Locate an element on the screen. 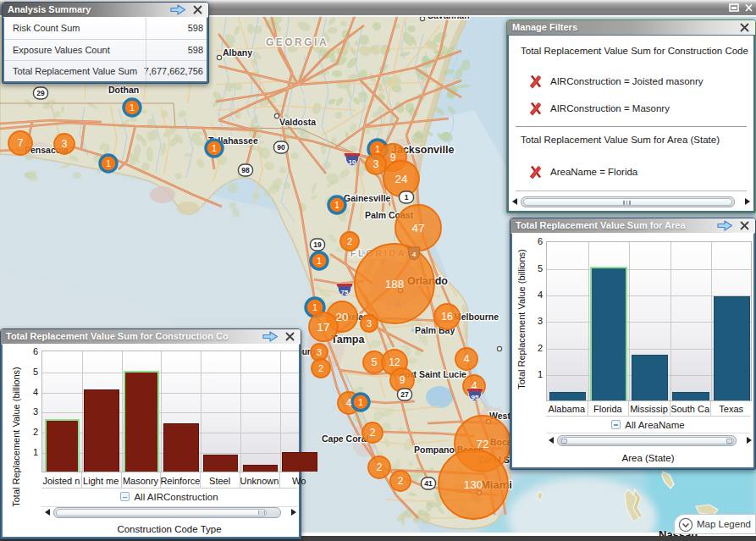  svg-text: 188 is located at coordinates (395, 284).